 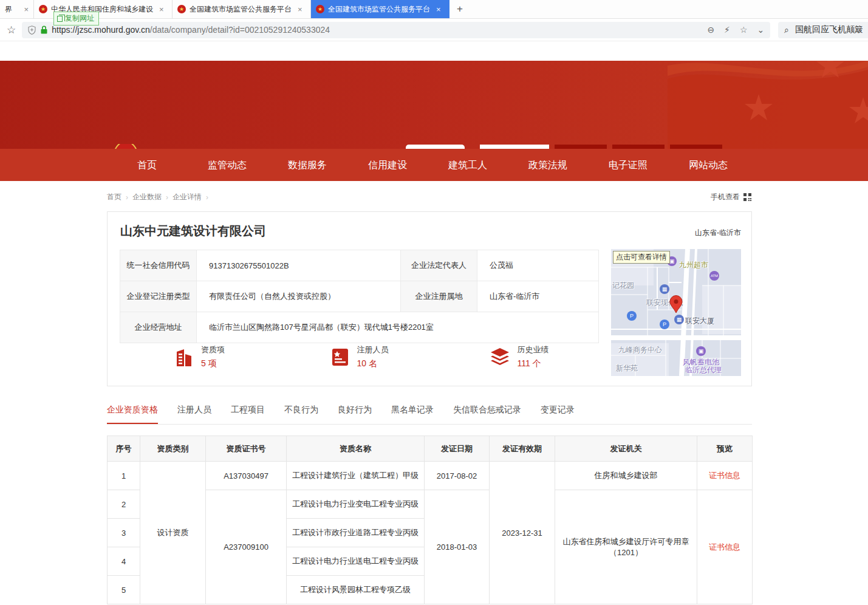 I want to click on company-region: 山东省-临沂市, so click(x=718, y=233).